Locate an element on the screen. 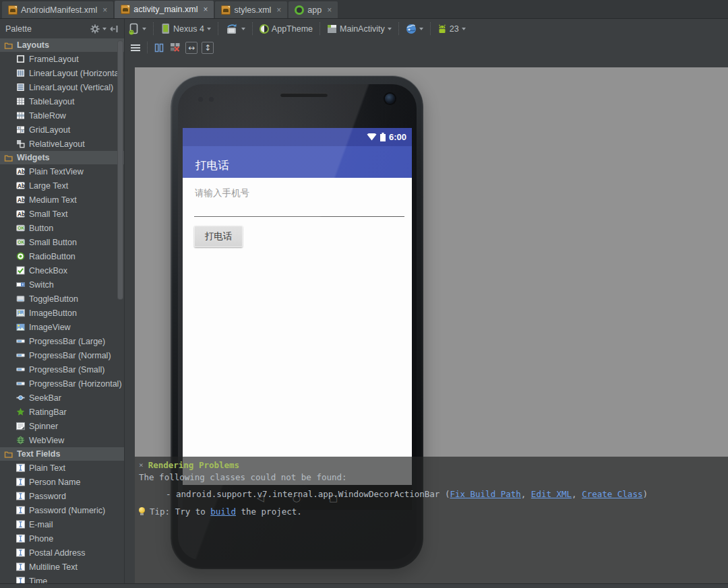 The width and height of the screenshot is (728, 588). progressbar-icon is located at coordinates (20, 384).